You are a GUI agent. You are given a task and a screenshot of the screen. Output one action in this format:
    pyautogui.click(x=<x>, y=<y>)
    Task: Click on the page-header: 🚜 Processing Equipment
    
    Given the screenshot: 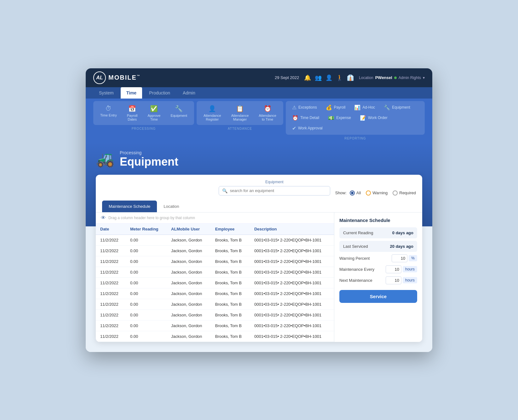 What is the action you would take?
    pyautogui.click(x=259, y=159)
    